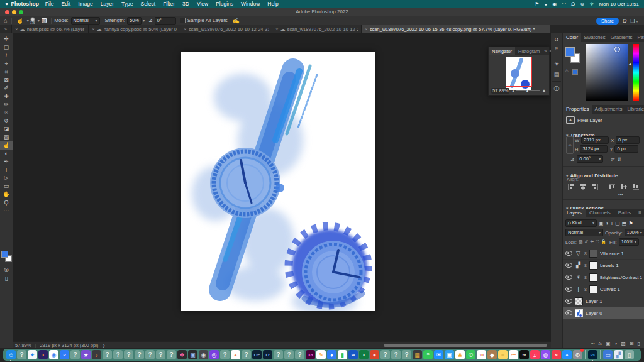 The width and height of the screenshot is (644, 362). I want to click on clone-stamp-tool: ⍟, so click(6, 113).